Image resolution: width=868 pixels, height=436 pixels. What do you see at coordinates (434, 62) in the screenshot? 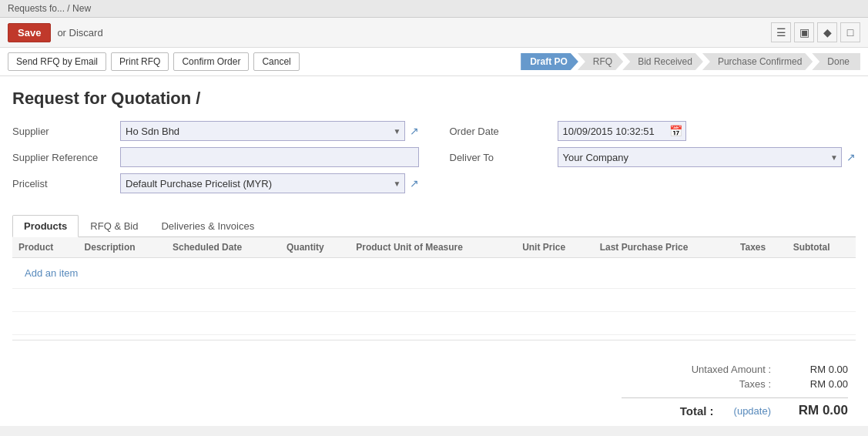
I see `action-bar: Send RFQ by Email Print RFQ Confirm Orde…` at bounding box center [434, 62].